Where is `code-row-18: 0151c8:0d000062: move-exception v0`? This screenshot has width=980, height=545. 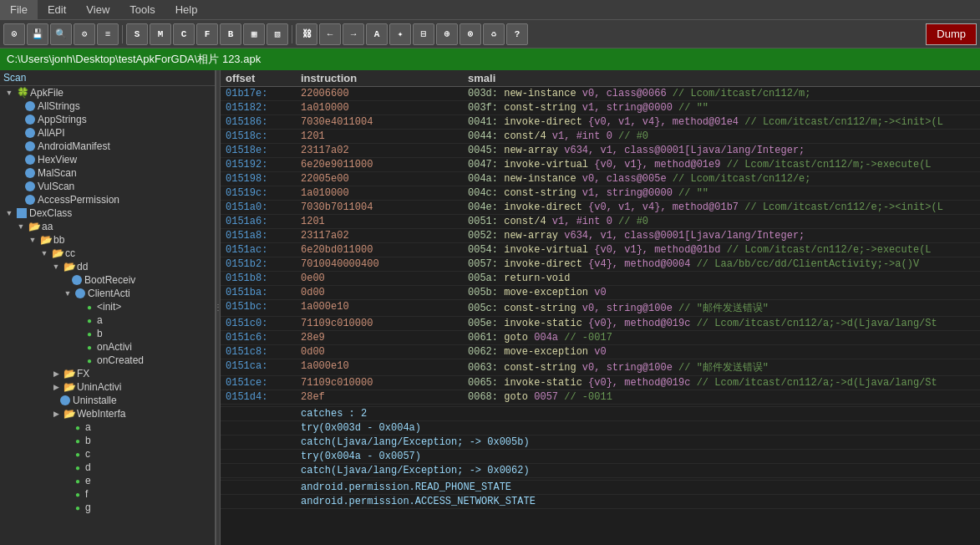
code-row-18: 0151c8:0d000062: move-exception v0 is located at coordinates (600, 353).